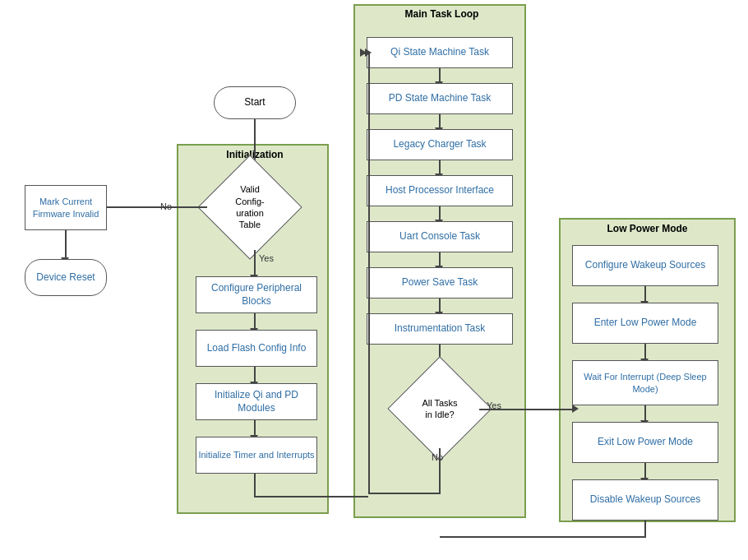  I want to click on configure-peripheral-node: Configure Peripheral Blocks, so click(256, 294).